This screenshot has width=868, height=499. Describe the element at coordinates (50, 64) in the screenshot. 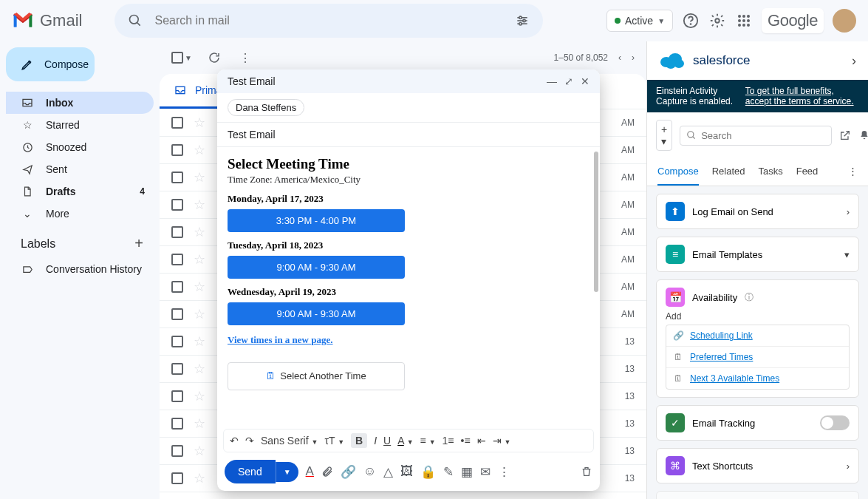

I see `compose-button: Compose` at that location.